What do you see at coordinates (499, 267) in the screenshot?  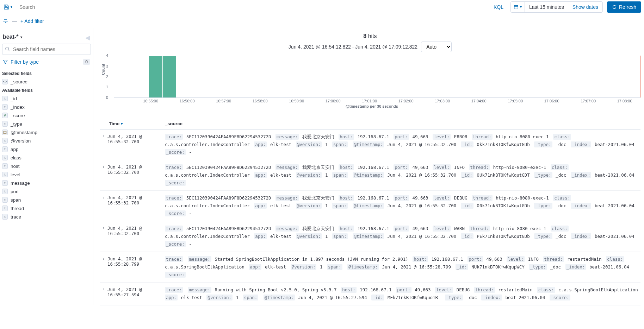 I see `field-value: NUk71nkBTOKfwKqupWCY` at bounding box center [499, 267].